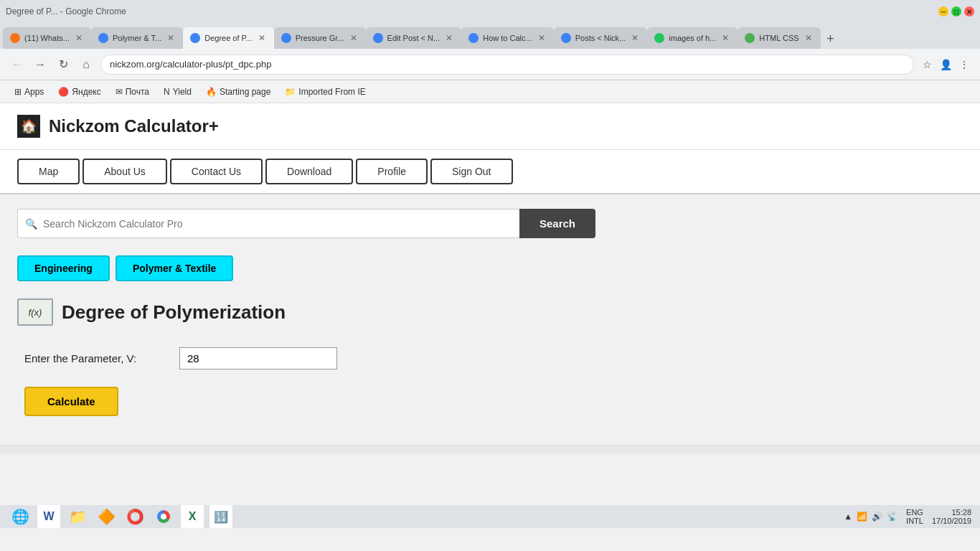 The height and width of the screenshot is (551, 980). What do you see at coordinates (779, 38) in the screenshot?
I see `browser-tab-9: HTML CSS ✕` at bounding box center [779, 38].